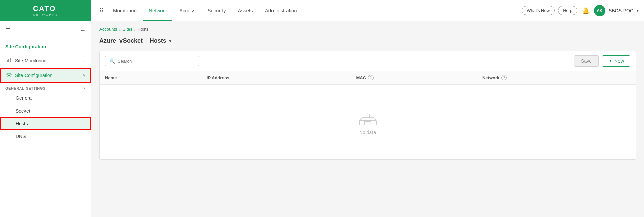  What do you see at coordinates (9, 75) in the screenshot?
I see `site-configuration-icon` at bounding box center [9, 75].